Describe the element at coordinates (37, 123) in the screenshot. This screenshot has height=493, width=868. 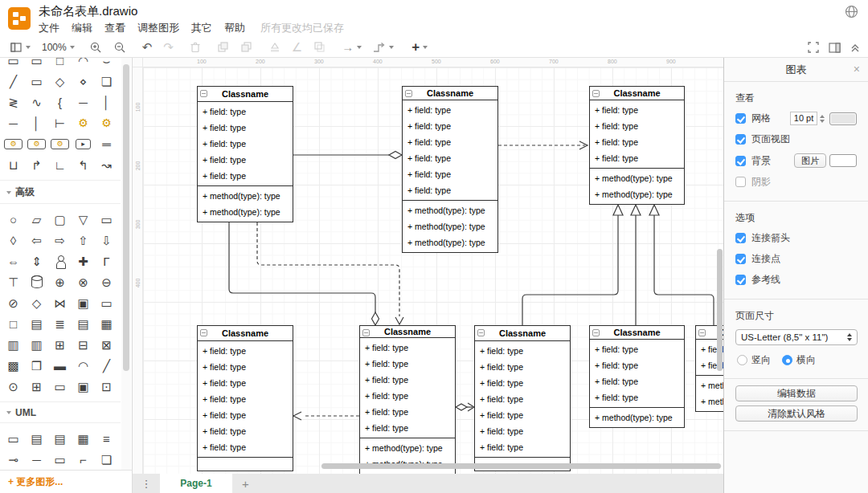
I see `shape-vertical-edge: │` at that location.